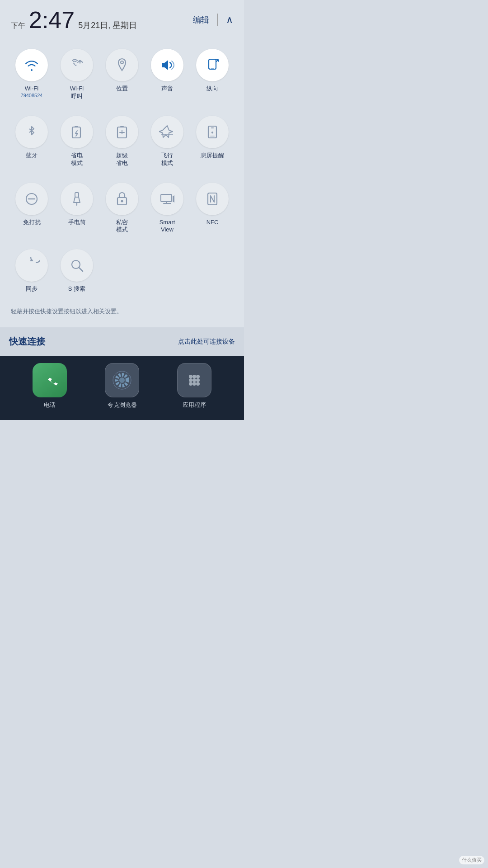 This screenshot has height=868, width=488. Describe the element at coordinates (212, 65) in the screenshot. I see `qs-circle-portrait` at that location.